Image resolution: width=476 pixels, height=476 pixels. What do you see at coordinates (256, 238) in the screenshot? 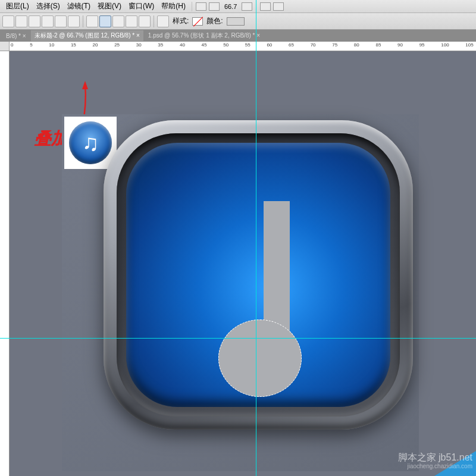
I see `guide-vertical` at bounding box center [256, 238].